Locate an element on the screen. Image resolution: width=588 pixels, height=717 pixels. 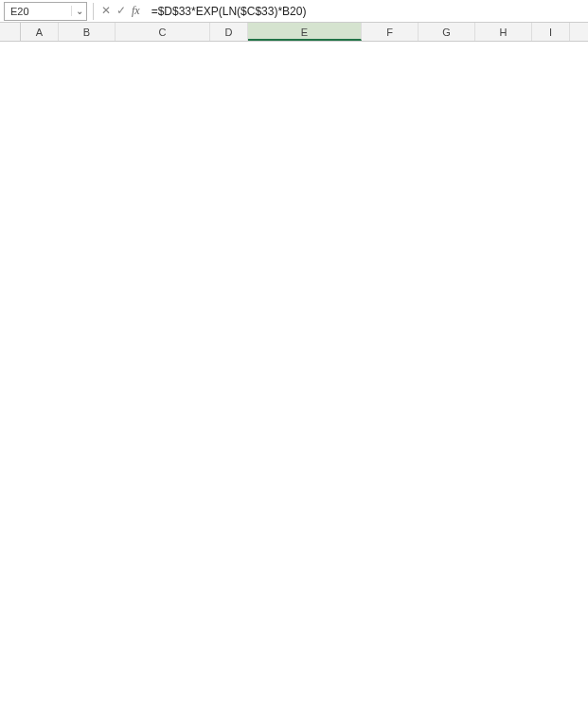
col-header-F: F is located at coordinates (390, 32).